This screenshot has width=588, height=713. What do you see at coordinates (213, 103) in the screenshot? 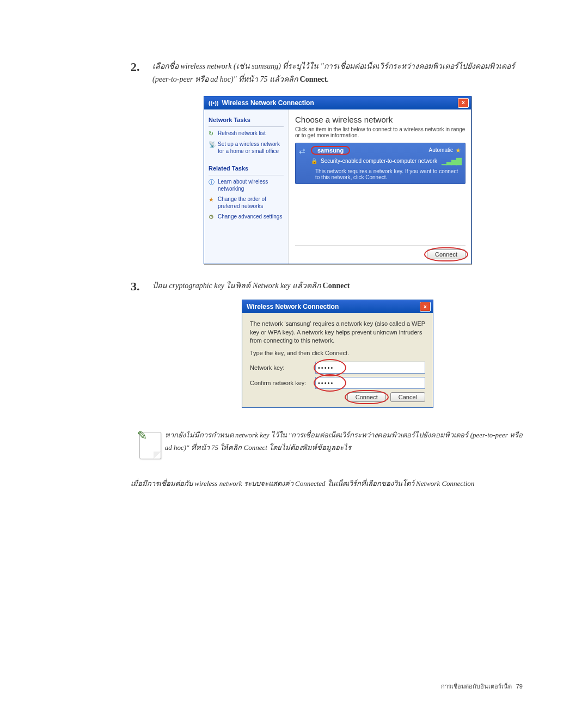
I see `wireless-icon: ((•))` at bounding box center [213, 103].